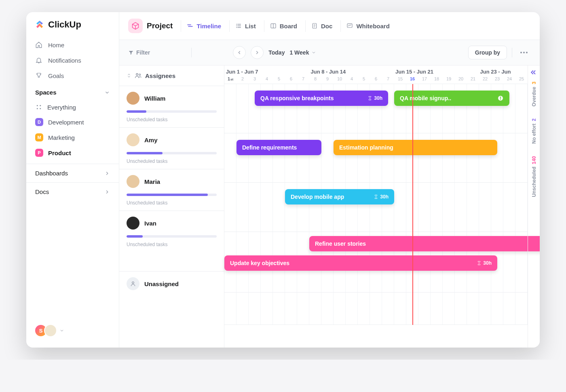 This screenshot has width=566, height=392. Describe the element at coordinates (449, 80) in the screenshot. I see `day-label: 19` at that location.